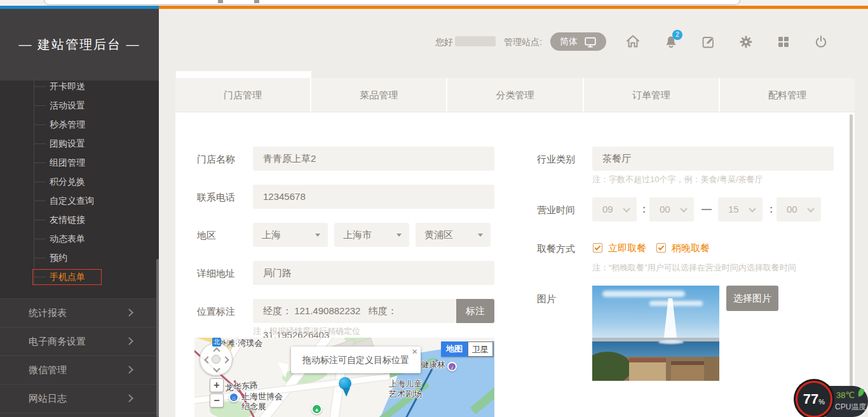 The height and width of the screenshot is (417, 868). What do you see at coordinates (556, 160) in the screenshot?
I see `industry-label: 行业类别` at bounding box center [556, 160].